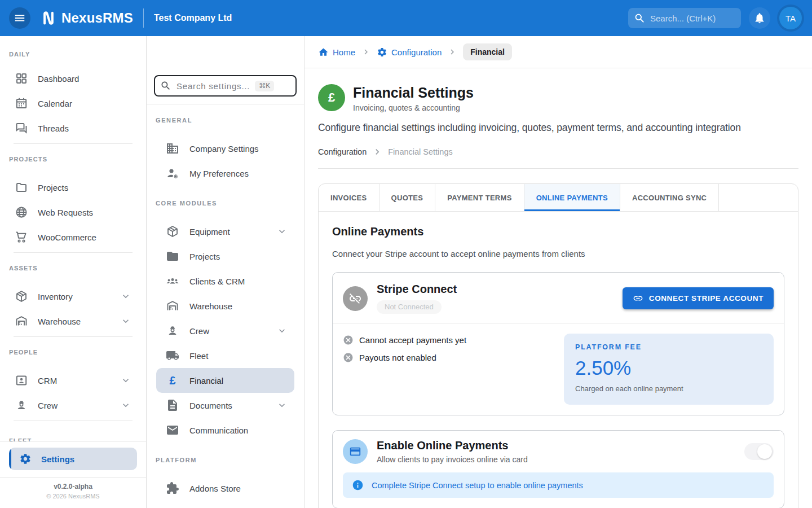  What do you see at coordinates (558, 168) in the screenshot?
I see `divider` at bounding box center [558, 168].